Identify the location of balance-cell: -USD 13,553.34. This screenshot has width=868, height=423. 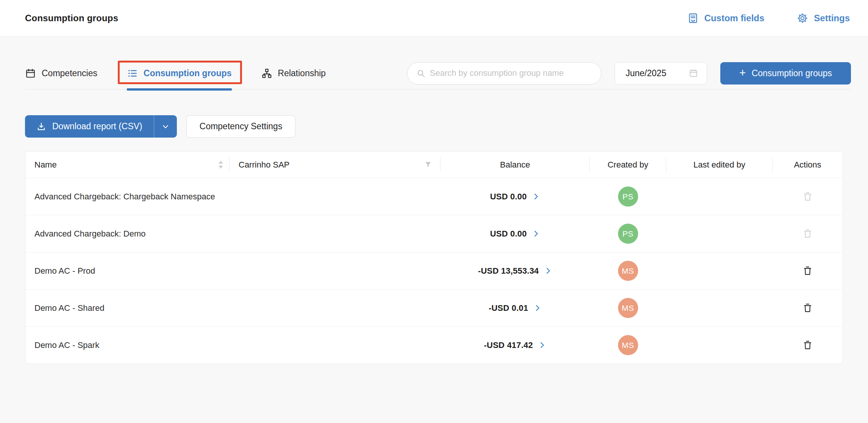
(515, 271).